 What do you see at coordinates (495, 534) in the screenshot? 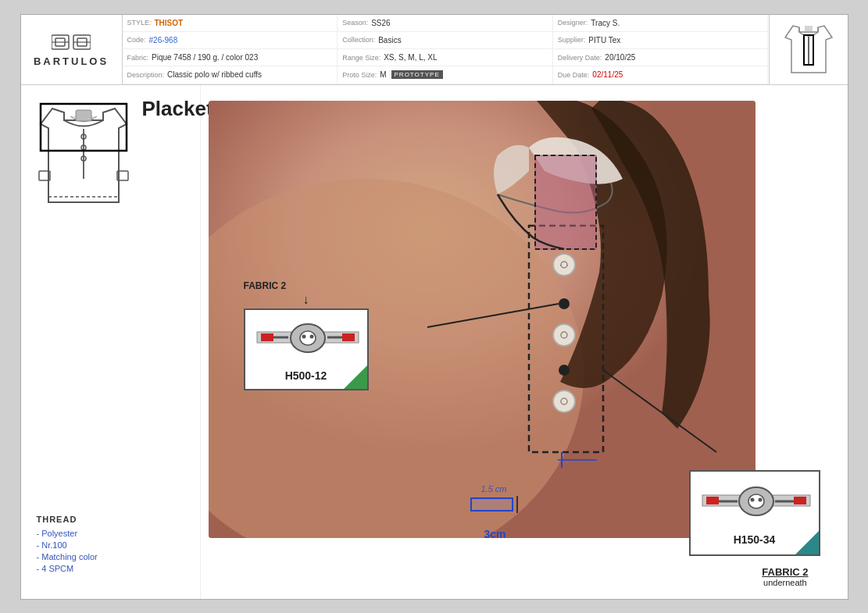
I see `measurement-3cm: 3cm` at bounding box center [495, 534].